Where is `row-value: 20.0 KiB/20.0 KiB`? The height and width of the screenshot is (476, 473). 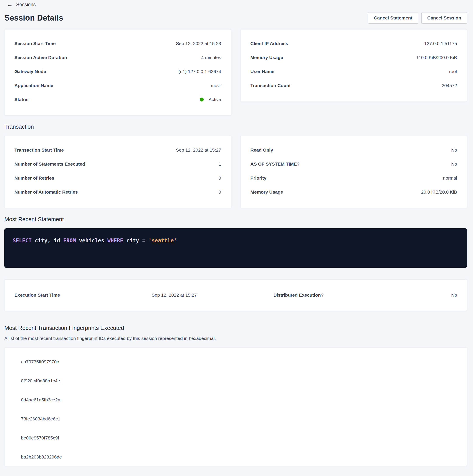 row-value: 20.0 KiB/20.0 KiB is located at coordinates (439, 192).